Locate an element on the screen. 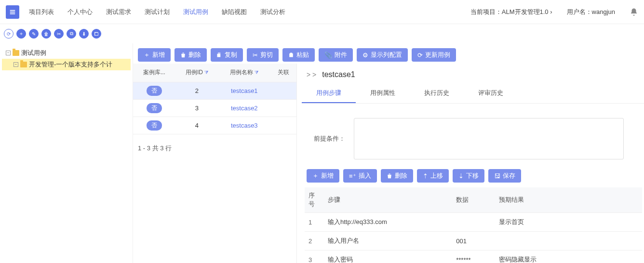 This screenshot has width=644, height=263. username-label: 用户名：wangjun is located at coordinates (591, 12).